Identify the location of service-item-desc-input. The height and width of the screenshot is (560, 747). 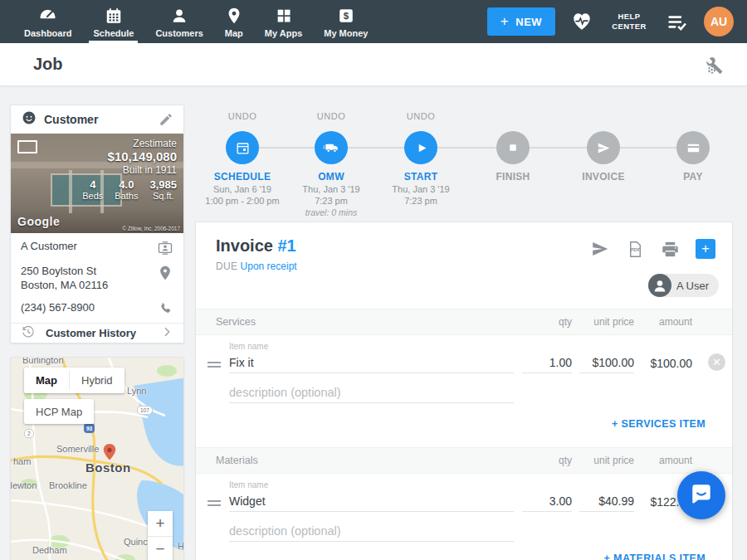
(372, 392).